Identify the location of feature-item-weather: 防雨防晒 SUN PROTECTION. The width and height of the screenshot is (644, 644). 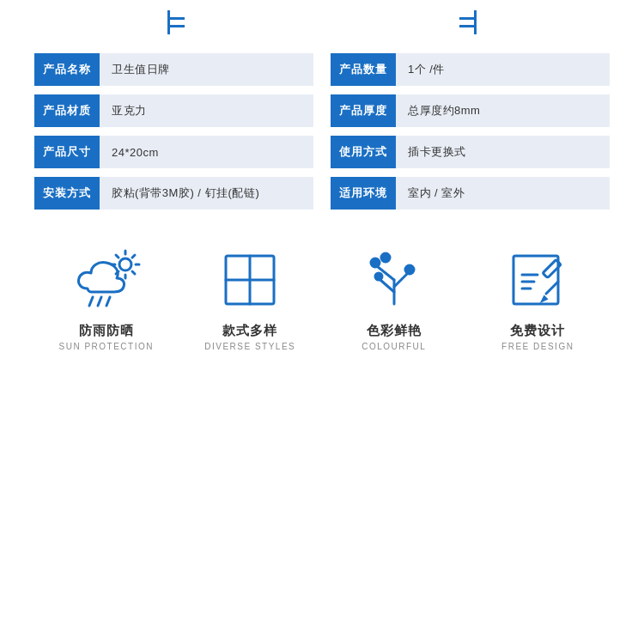
(106, 299).